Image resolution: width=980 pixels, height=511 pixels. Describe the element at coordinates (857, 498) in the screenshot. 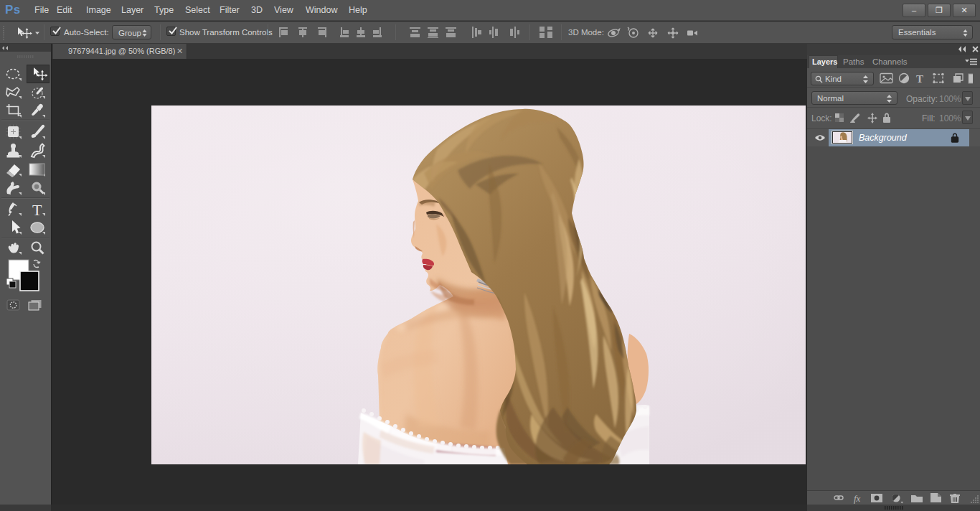

I see `svg-text: fx` at that location.